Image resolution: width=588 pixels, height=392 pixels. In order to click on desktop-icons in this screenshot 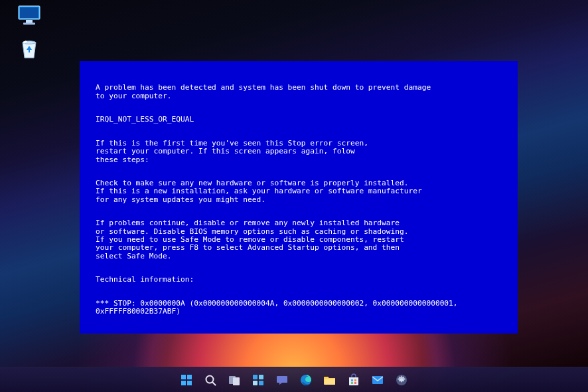, I will do `click(29, 32)`.